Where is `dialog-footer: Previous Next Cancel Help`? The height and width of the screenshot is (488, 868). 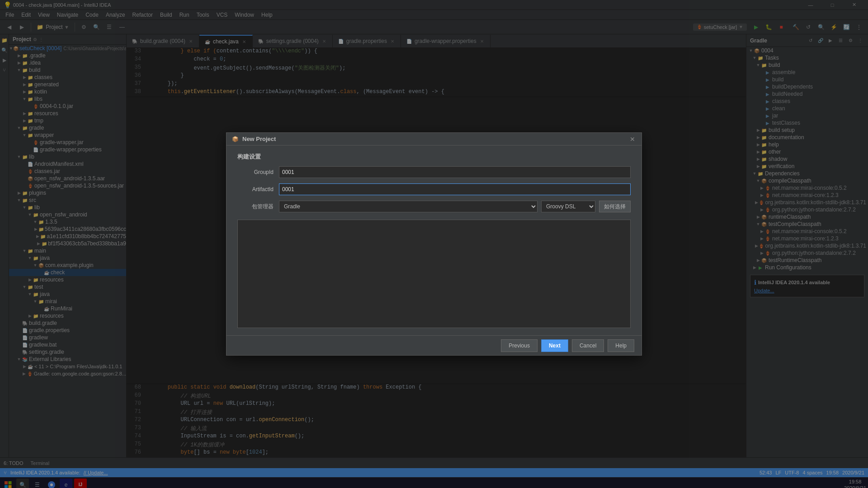 dialog-footer: Previous Next Cancel Help is located at coordinates (434, 345).